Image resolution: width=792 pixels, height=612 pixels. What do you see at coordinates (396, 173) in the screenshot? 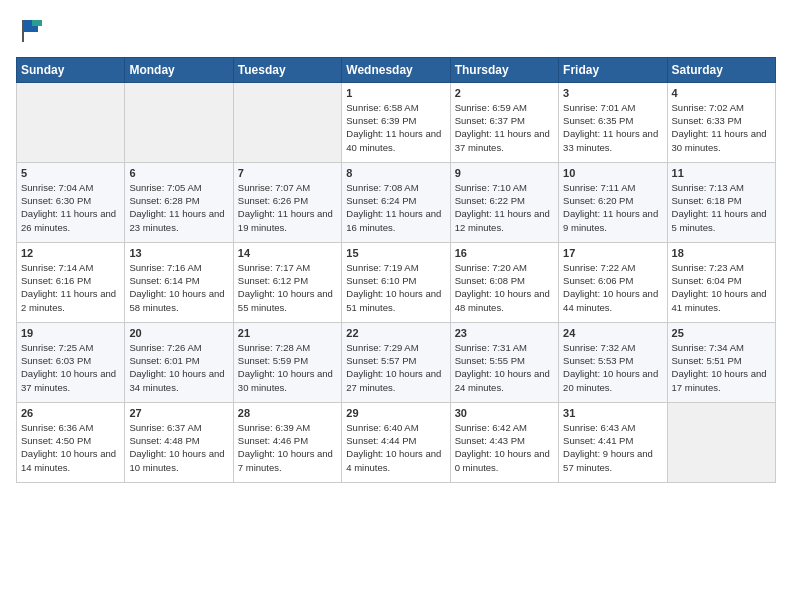
I see `day-number: 8` at bounding box center [396, 173].